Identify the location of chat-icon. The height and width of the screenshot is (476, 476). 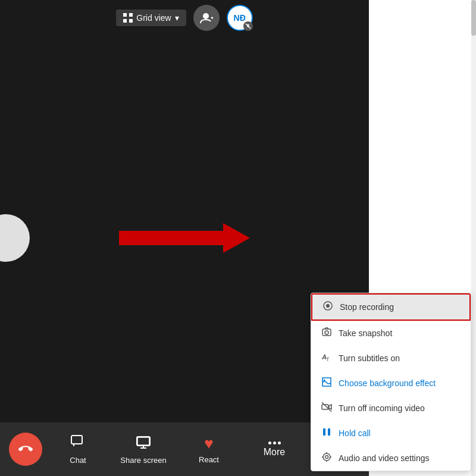
(78, 444).